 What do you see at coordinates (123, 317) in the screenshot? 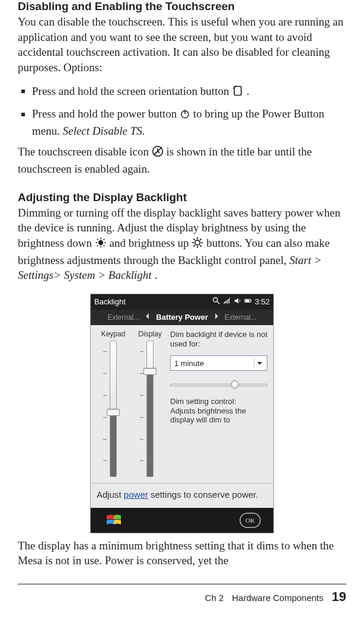
I see `tab-left-edge: External...` at bounding box center [123, 317].